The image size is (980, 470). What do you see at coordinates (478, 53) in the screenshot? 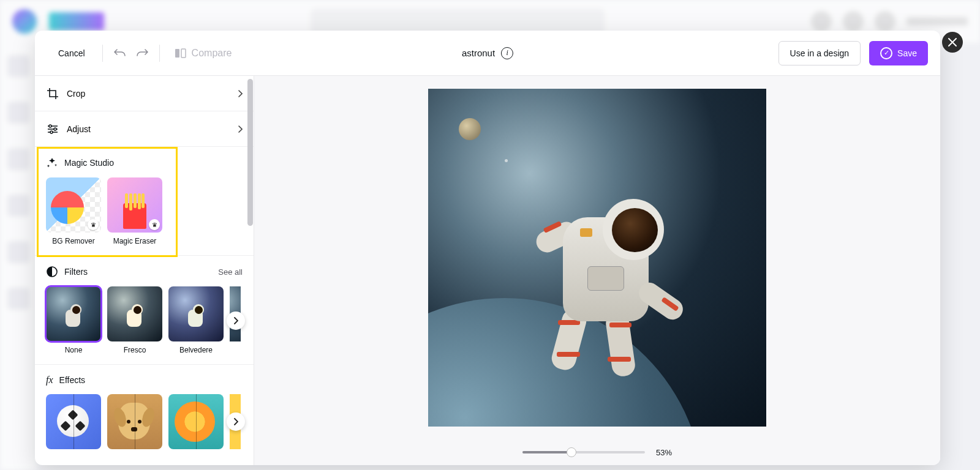
I see `title-text: astronut` at bounding box center [478, 53].